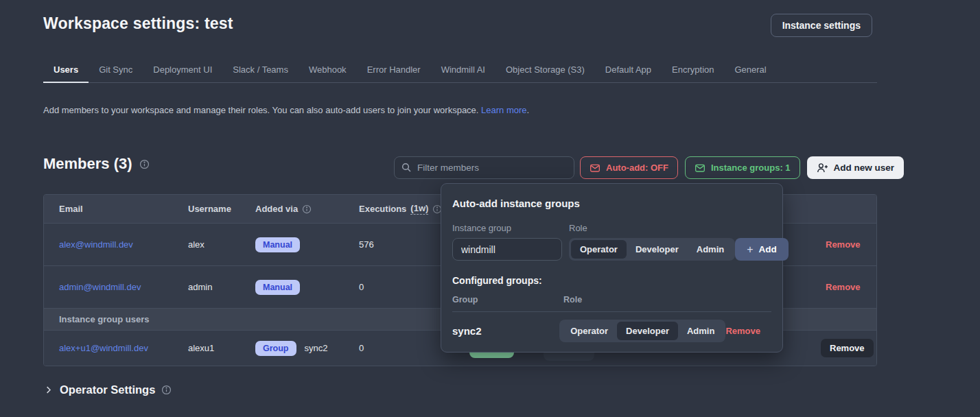 Image resolution: width=980 pixels, height=417 pixels. Describe the element at coordinates (485, 167) in the screenshot. I see `filter-members-input` at that location.